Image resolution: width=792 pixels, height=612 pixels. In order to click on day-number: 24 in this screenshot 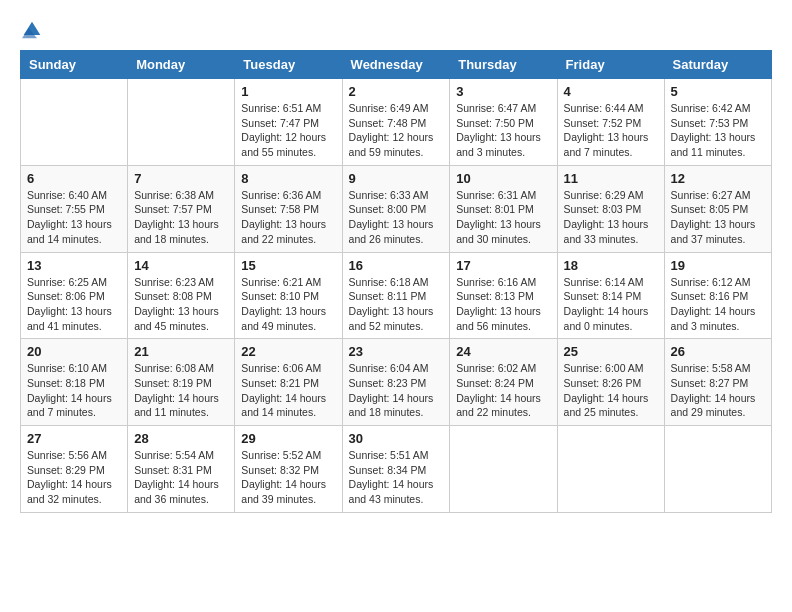, I will do `click(503, 352)`.